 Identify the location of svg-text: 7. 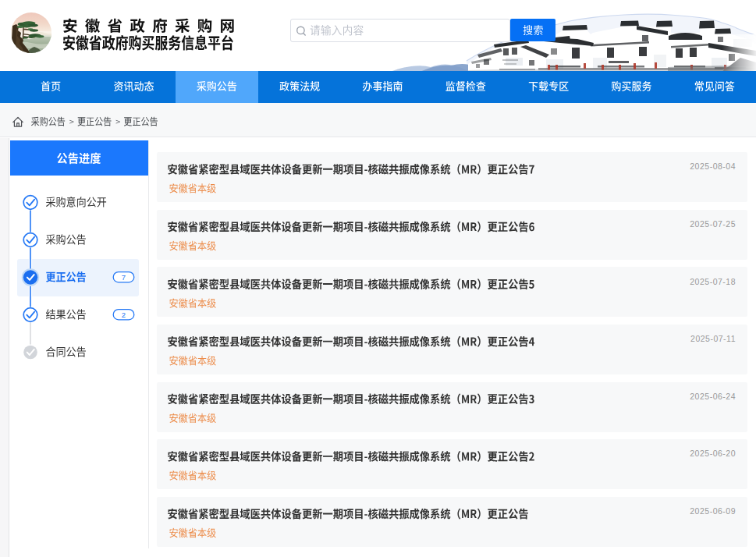
(123, 278).